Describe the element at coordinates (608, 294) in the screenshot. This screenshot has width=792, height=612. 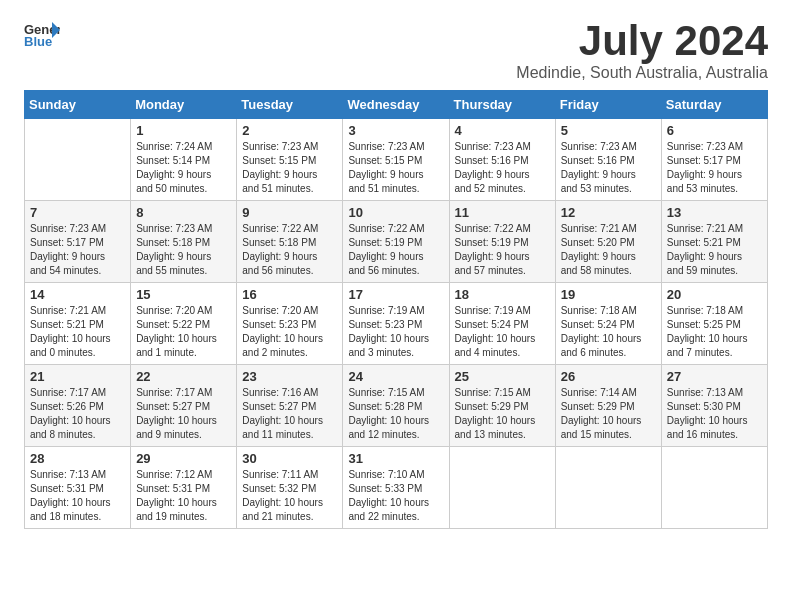
I see `day-number: 19` at that location.